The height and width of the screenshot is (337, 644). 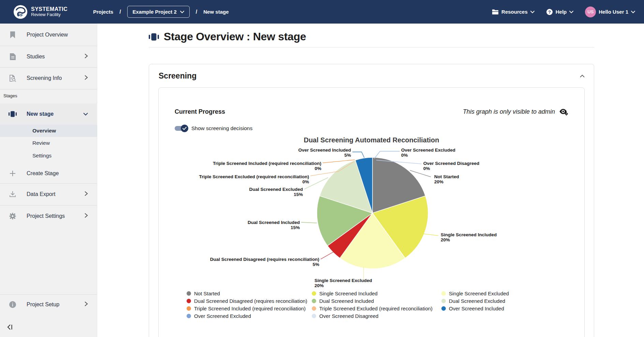 What do you see at coordinates (41, 12) in the screenshot?
I see `app-logo: RF SYSTEMATIC Review Facility` at bounding box center [41, 12].